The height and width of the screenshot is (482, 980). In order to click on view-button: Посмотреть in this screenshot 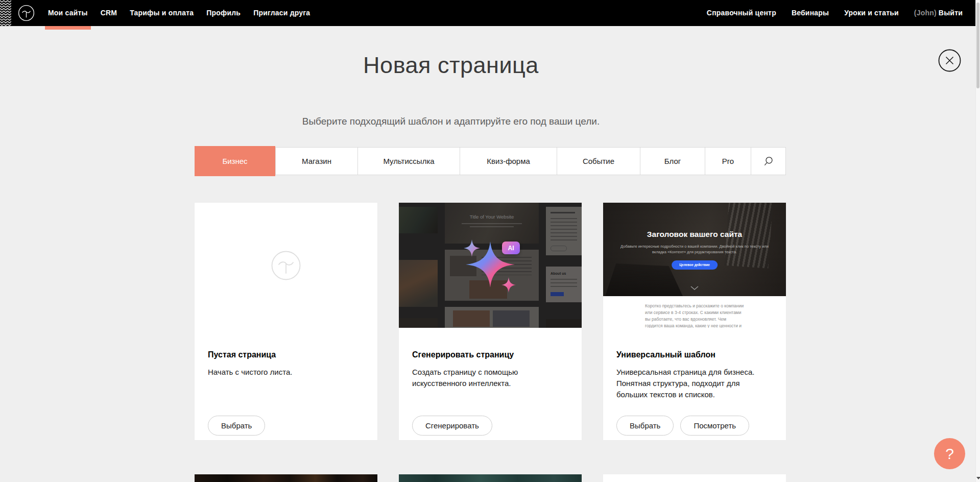, I will do `click(715, 426)`.